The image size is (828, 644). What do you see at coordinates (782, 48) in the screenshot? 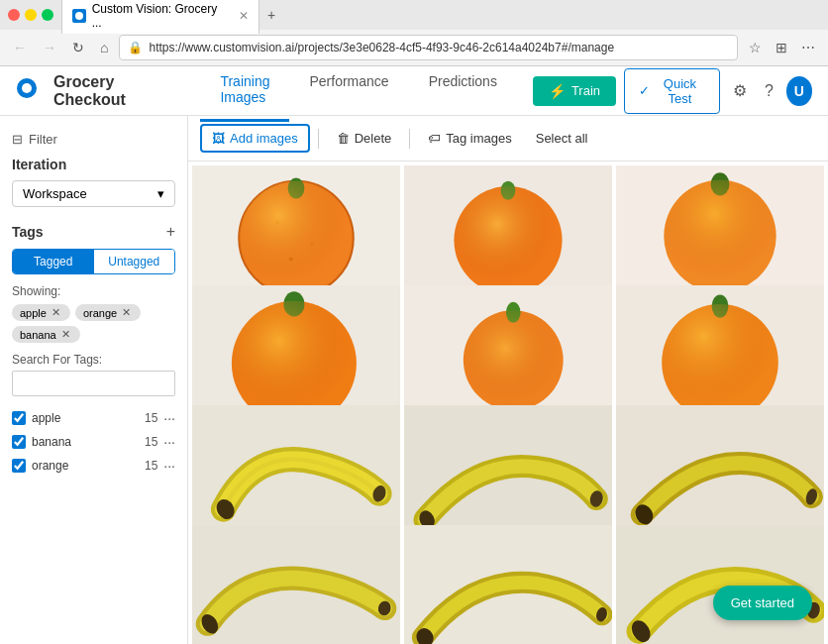
I see `browser-toolbar-icons: ☆ ⊞ ⋯` at bounding box center [782, 48].